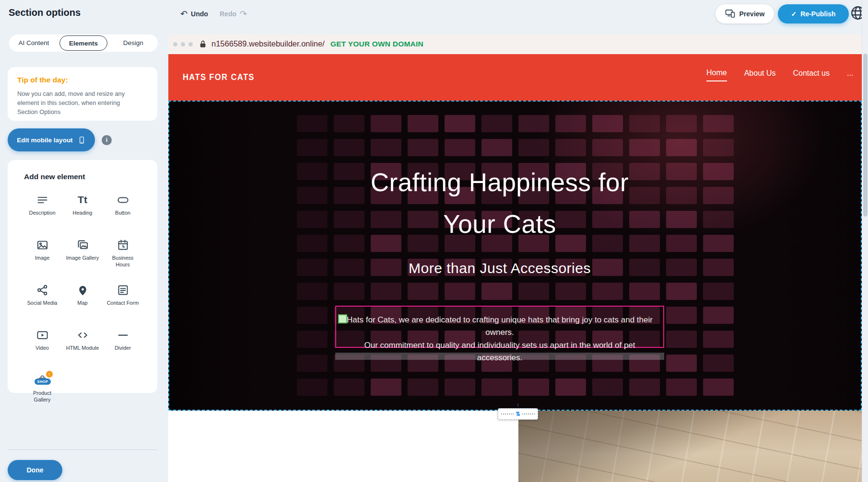  What do you see at coordinates (228, 14) in the screenshot?
I see `redo-label: Redo` at bounding box center [228, 14].